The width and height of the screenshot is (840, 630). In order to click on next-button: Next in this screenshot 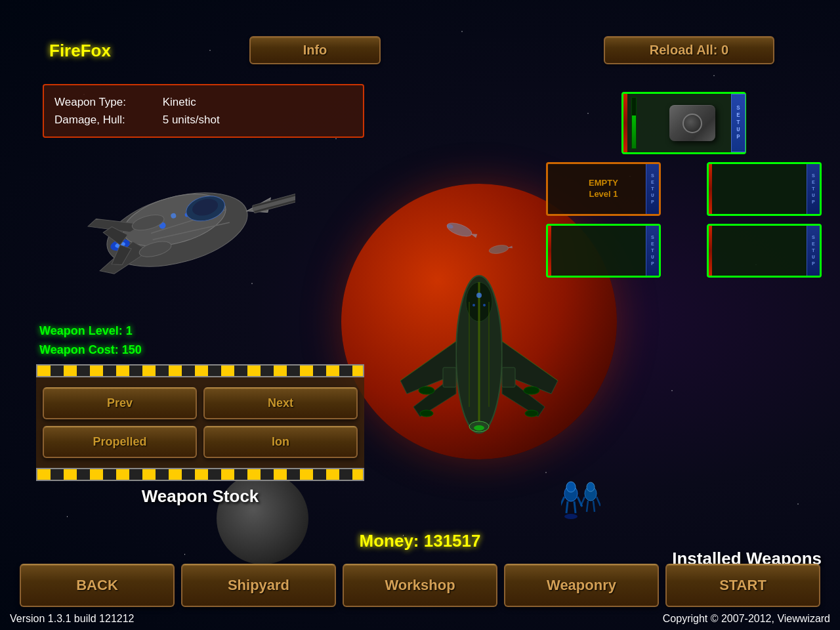, I will do `click(281, 403)`.